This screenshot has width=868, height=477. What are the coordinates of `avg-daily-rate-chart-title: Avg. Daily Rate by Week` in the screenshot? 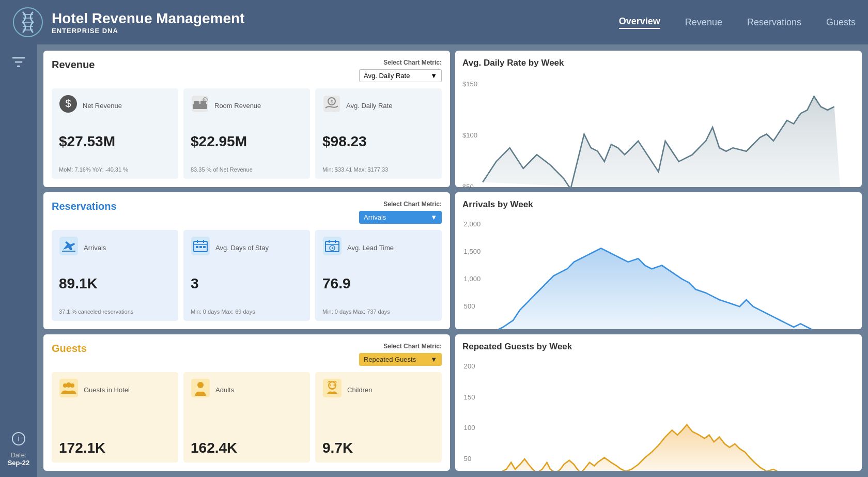 It's located at (658, 63).